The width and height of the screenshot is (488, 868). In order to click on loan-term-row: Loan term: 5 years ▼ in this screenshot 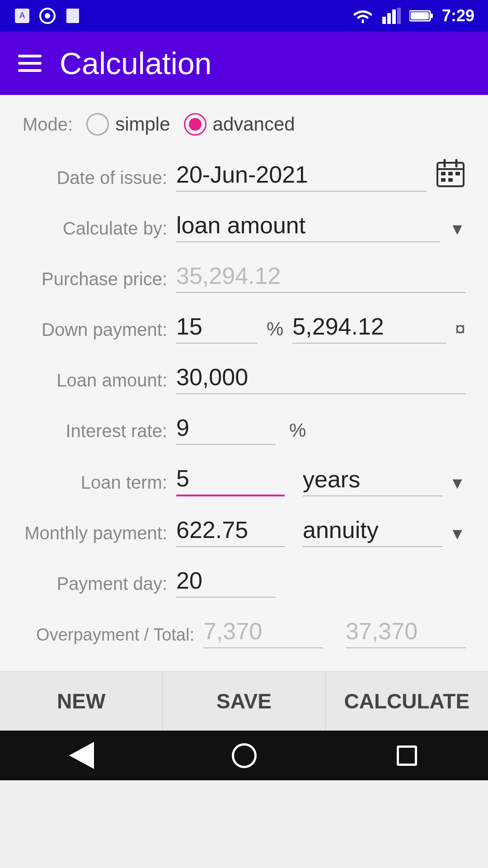, I will do `click(244, 481)`.